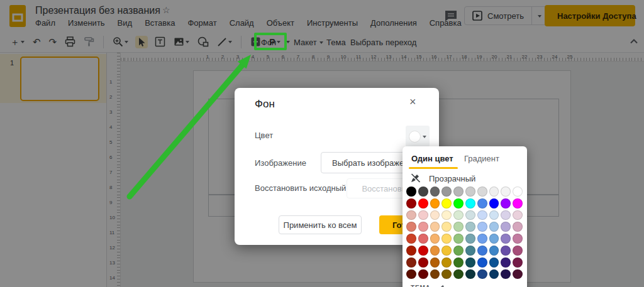 This screenshot has width=644, height=287. I want to click on color-label: Цвет, so click(264, 136).